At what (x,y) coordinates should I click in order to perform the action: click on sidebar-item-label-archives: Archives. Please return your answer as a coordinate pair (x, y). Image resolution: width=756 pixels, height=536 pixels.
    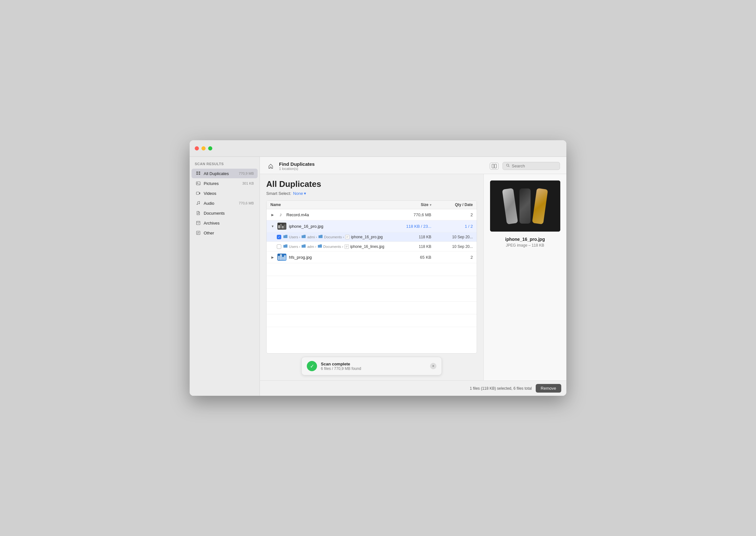
    Looking at the image, I should click on (229, 223).